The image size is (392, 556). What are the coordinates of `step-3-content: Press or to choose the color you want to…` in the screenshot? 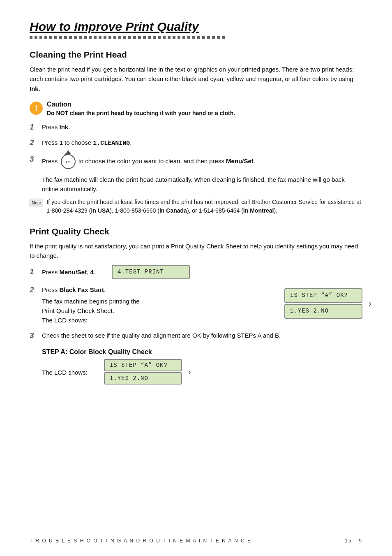 It's located at (202, 162).